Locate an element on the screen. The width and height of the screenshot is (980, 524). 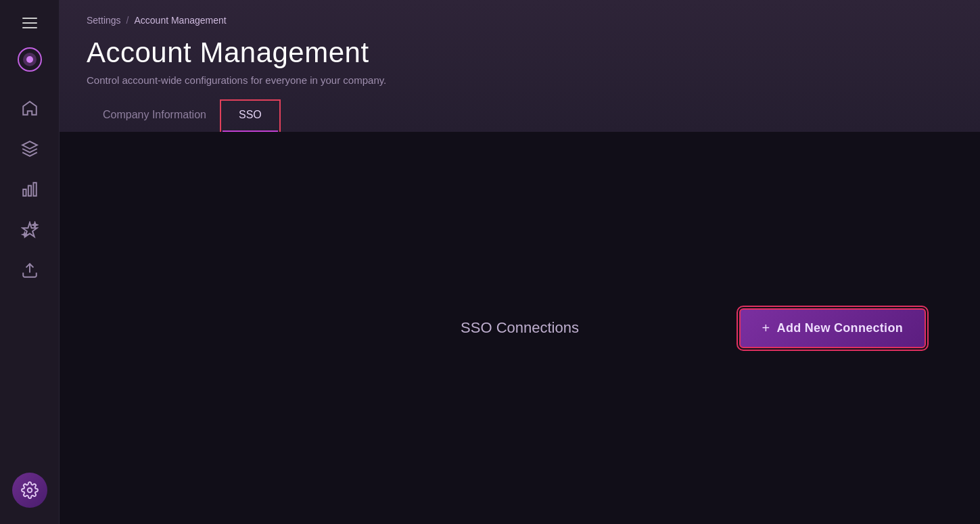
sidebar-item-upload is located at coordinates (30, 270).